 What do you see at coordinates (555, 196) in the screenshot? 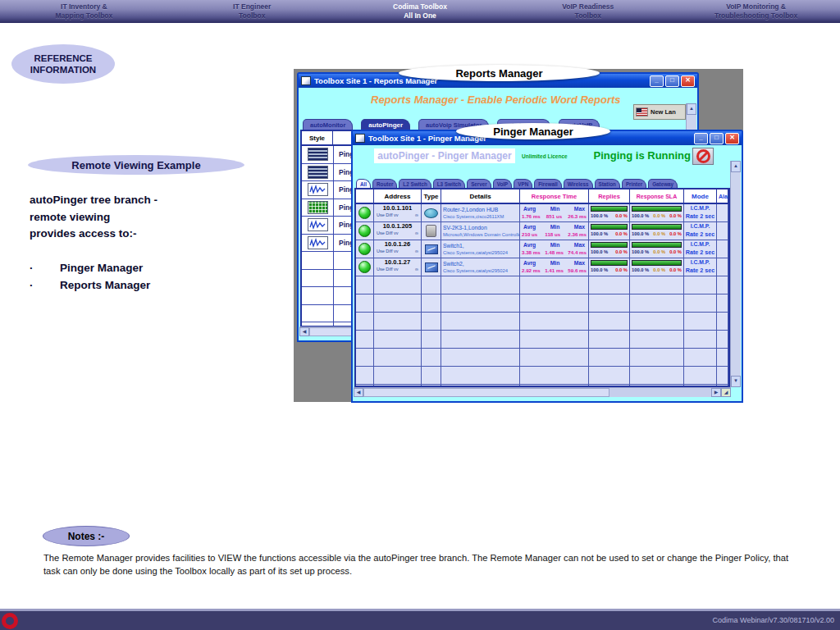
I see `col-response-time: Response Time` at bounding box center [555, 196].